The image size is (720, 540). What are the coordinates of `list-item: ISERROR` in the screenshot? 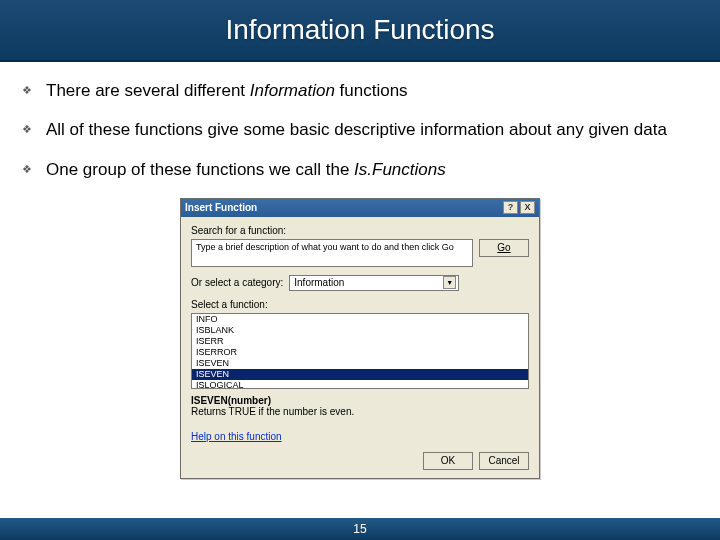 It's located at (360, 352).